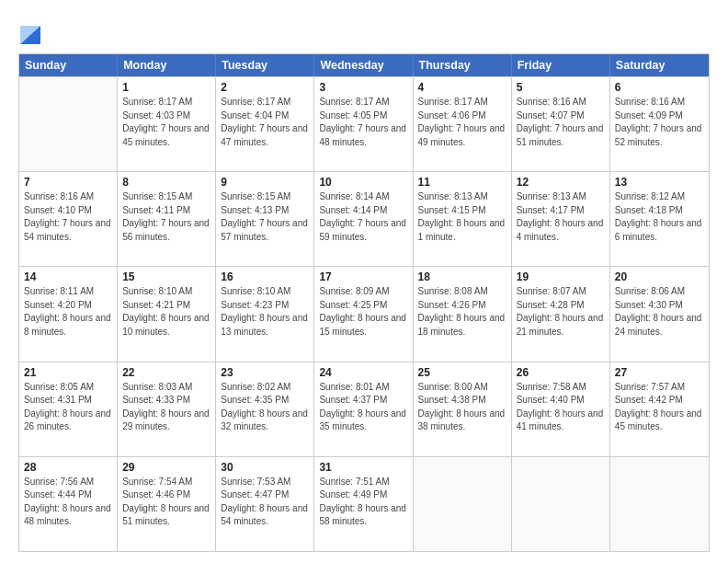 Image resolution: width=728 pixels, height=563 pixels. What do you see at coordinates (463, 65) in the screenshot?
I see `header-cell-thursday: Thursday` at bounding box center [463, 65].